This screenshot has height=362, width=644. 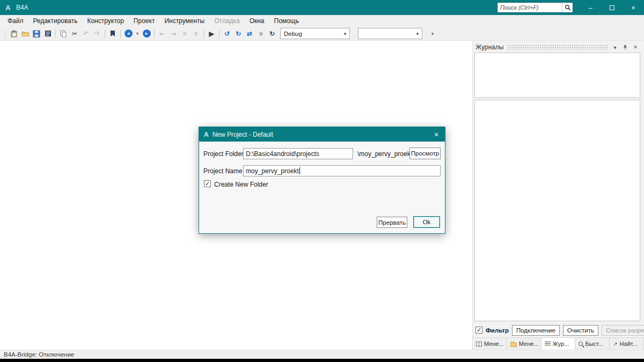 I want to click on clean-icon: ↻, so click(x=272, y=34).